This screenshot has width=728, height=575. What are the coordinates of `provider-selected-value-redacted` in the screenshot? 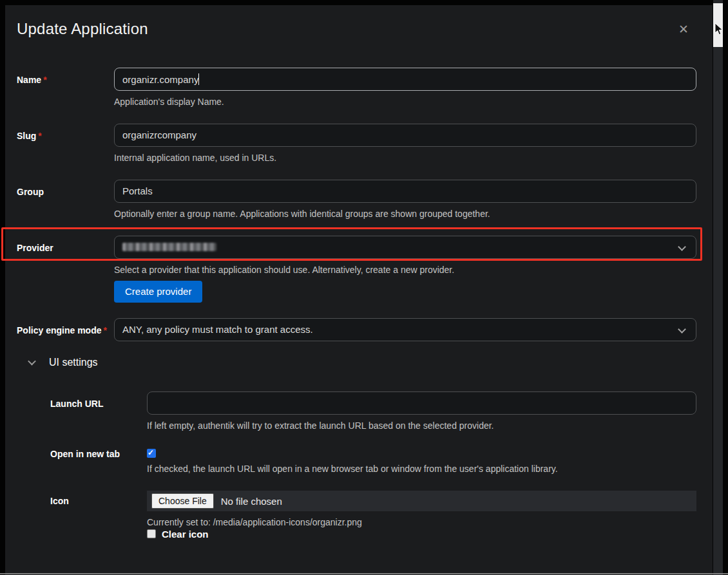 It's located at (169, 247).